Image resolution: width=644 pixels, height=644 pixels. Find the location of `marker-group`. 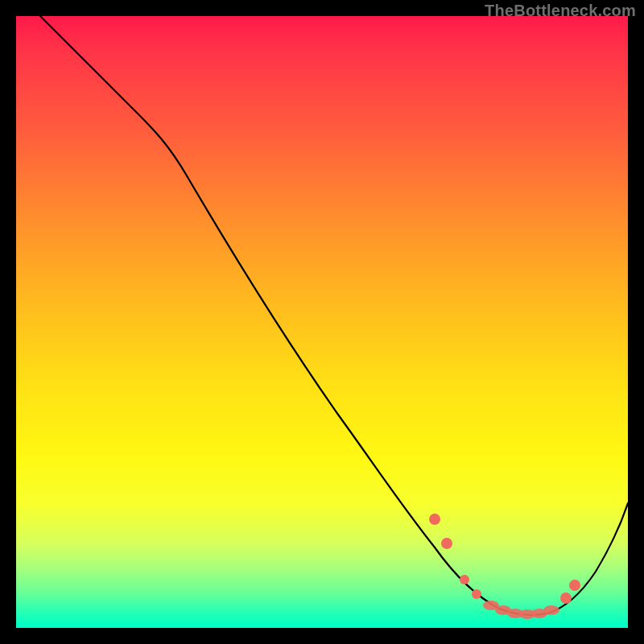

marker-group is located at coordinates (505, 567).